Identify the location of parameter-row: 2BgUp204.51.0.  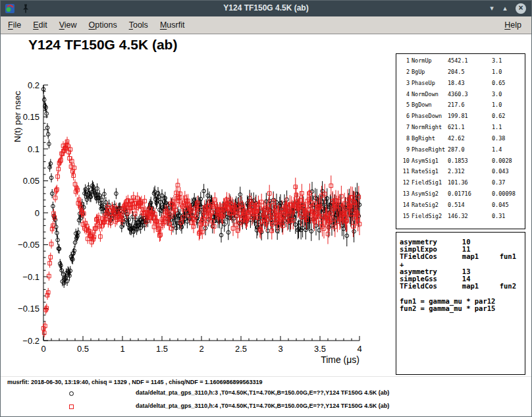
(462, 74).